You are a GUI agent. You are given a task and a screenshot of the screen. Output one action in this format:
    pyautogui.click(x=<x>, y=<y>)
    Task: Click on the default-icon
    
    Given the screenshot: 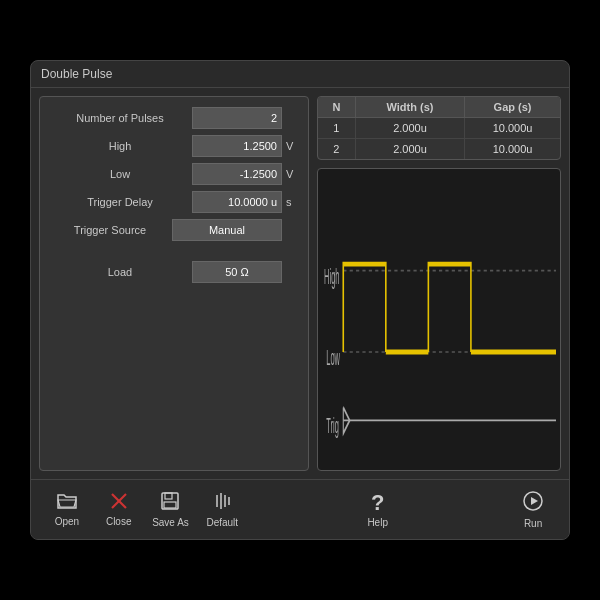 What is the action you would take?
    pyautogui.click(x=222, y=502)
    